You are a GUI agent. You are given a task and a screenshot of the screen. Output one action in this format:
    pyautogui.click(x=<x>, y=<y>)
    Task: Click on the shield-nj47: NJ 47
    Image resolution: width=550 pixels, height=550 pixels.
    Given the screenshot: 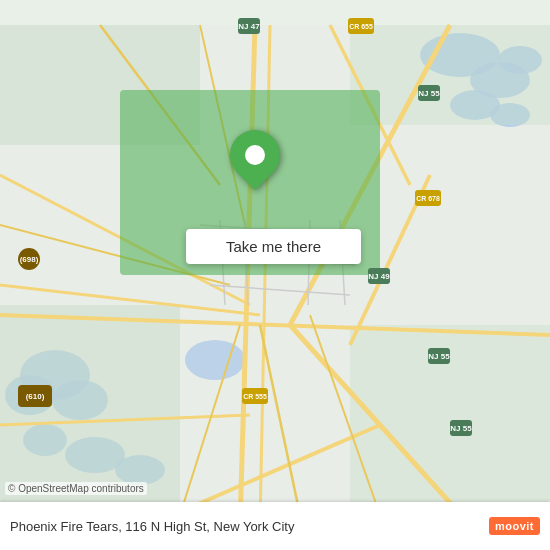 What is the action you would take?
    pyautogui.click(x=249, y=26)
    